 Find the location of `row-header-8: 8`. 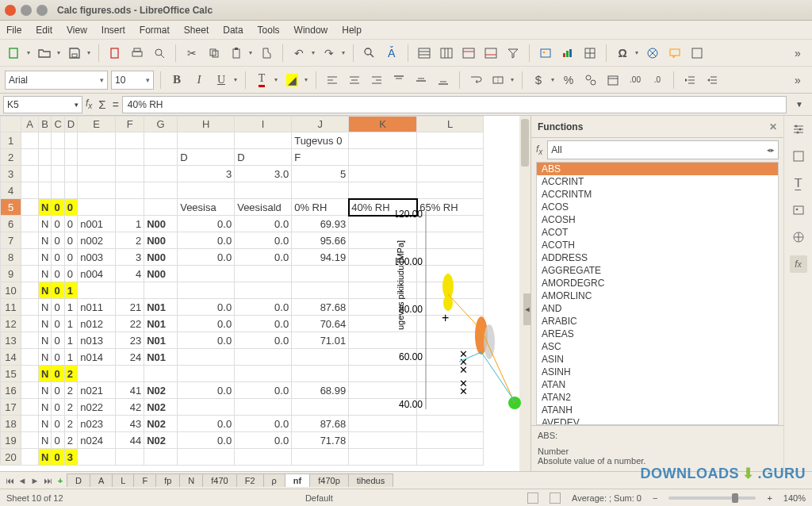

row-header-8: 8 is located at coordinates (11, 257).